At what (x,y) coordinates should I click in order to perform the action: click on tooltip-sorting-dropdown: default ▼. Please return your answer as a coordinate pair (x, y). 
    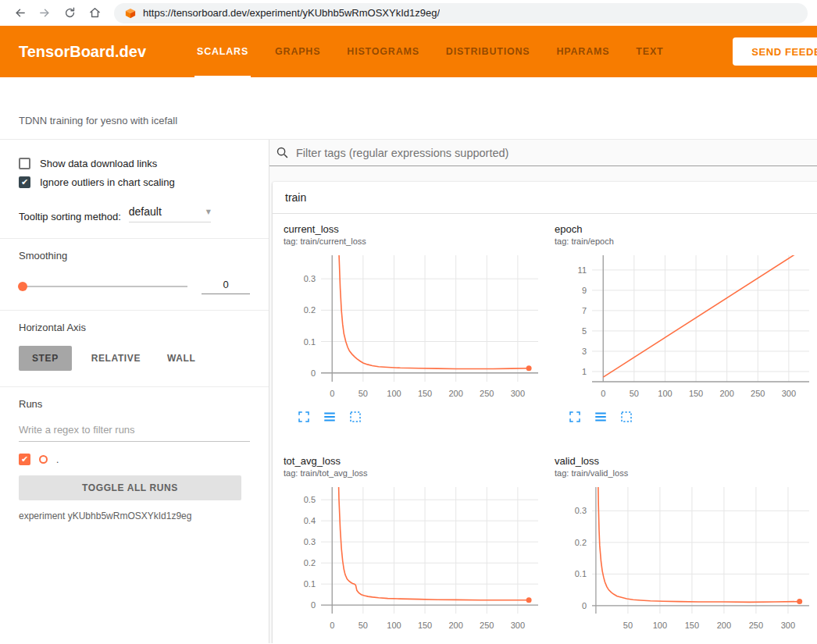
    Looking at the image, I should click on (170, 214).